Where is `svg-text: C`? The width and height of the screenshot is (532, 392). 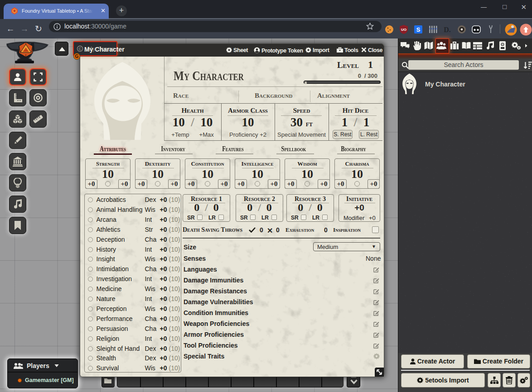
svg-text: C is located at coordinates (80, 49).